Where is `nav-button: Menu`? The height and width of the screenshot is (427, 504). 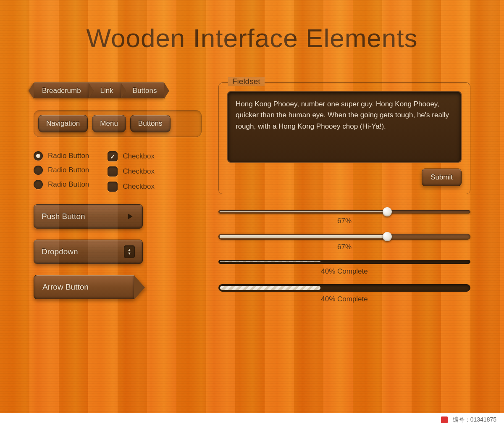 nav-button: Menu is located at coordinates (109, 124).